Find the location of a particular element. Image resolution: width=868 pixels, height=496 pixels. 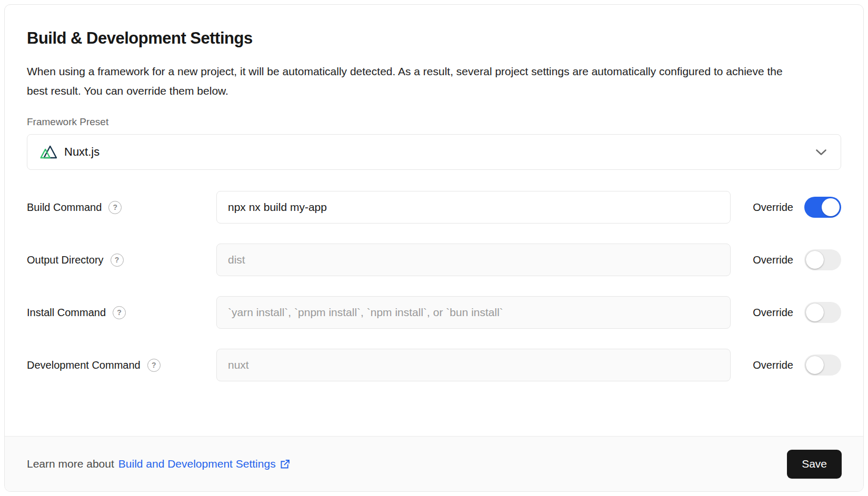

learn-more-link-label: Build and Development Settings is located at coordinates (197, 464).